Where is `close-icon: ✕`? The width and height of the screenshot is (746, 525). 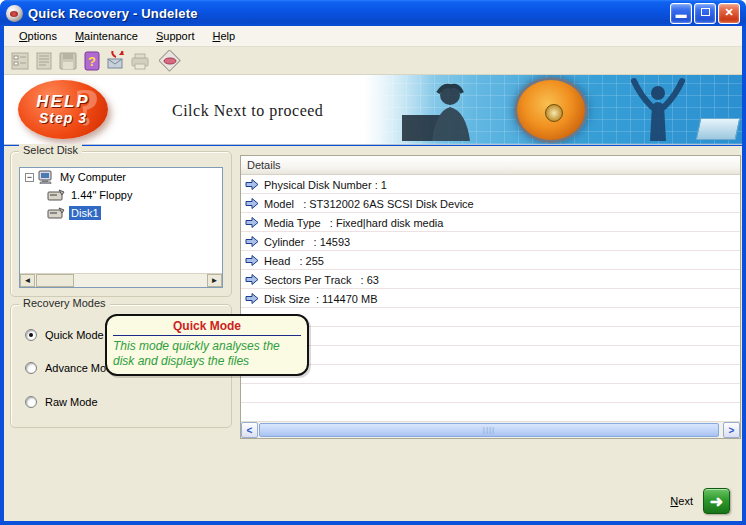
close-icon: ✕ is located at coordinates (728, 12).